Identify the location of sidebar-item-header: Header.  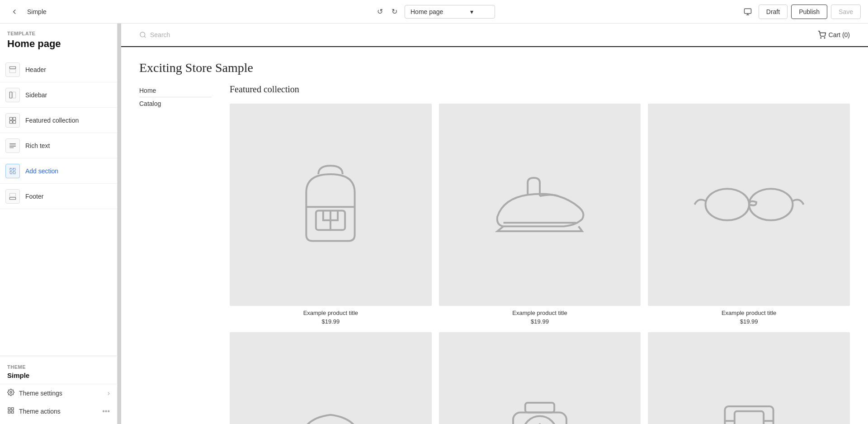
(59, 70).